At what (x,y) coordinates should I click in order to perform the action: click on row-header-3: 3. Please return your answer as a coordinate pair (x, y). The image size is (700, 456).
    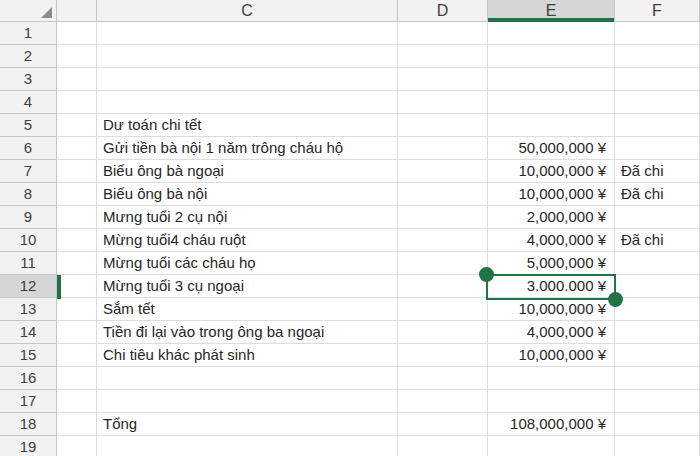
    Looking at the image, I should click on (28, 80).